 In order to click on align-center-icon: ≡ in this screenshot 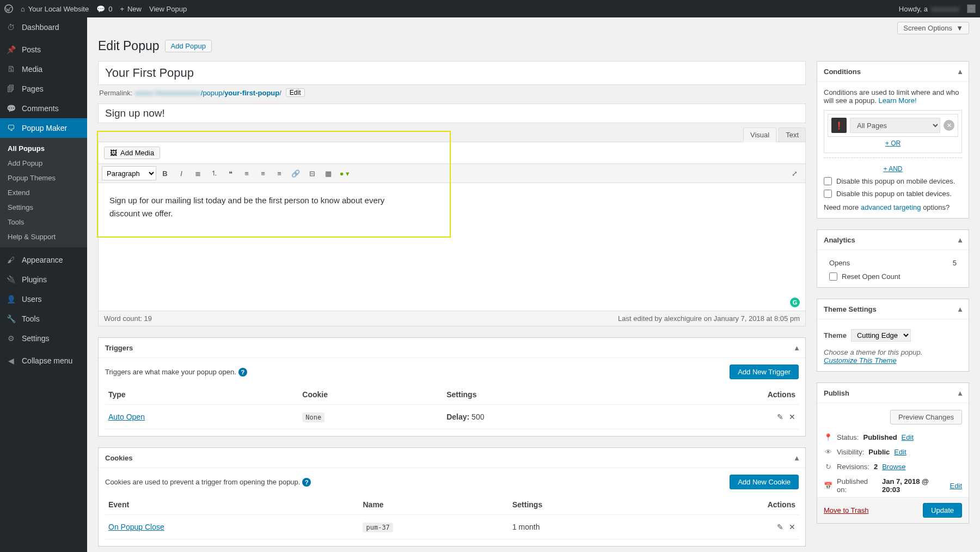, I will do `click(263, 173)`.